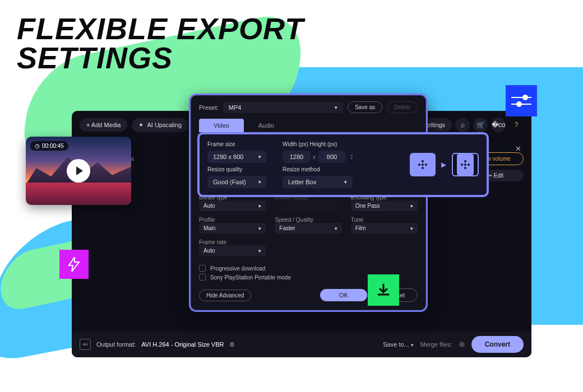 The image size is (583, 392). What do you see at coordinates (351, 157) in the screenshot?
I see `link-icon: ⟟` at bounding box center [351, 157].